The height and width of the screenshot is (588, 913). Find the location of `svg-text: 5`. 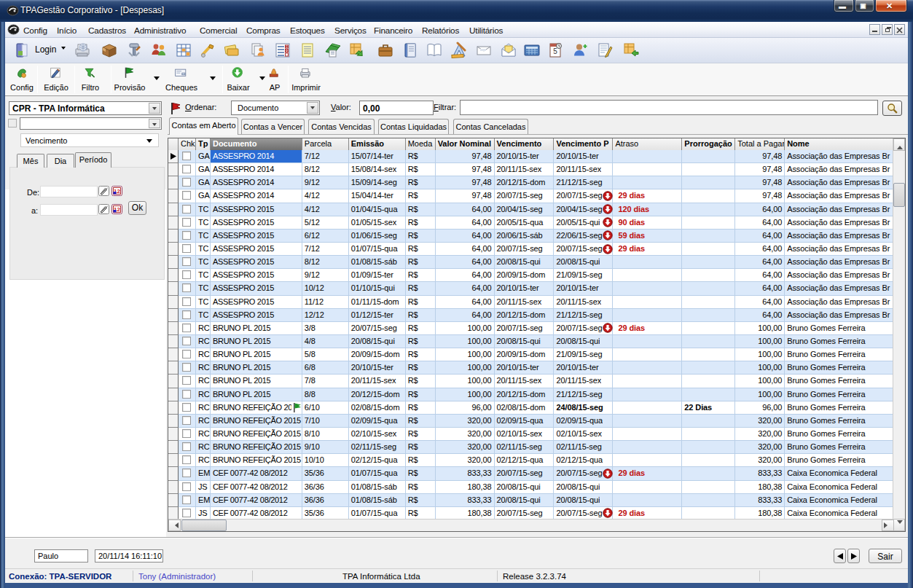

svg-text: 5 is located at coordinates (555, 51).